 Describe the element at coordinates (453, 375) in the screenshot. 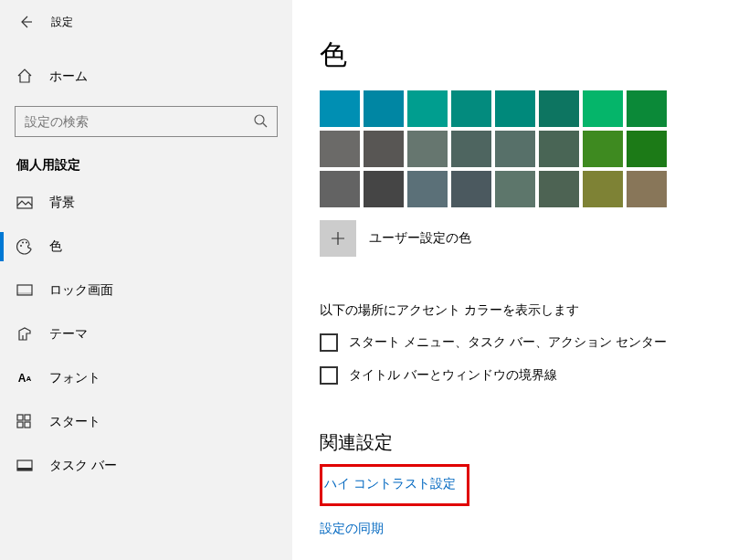

I see `checkbox-label: タイトル バーとウィンドウの境界線` at that location.